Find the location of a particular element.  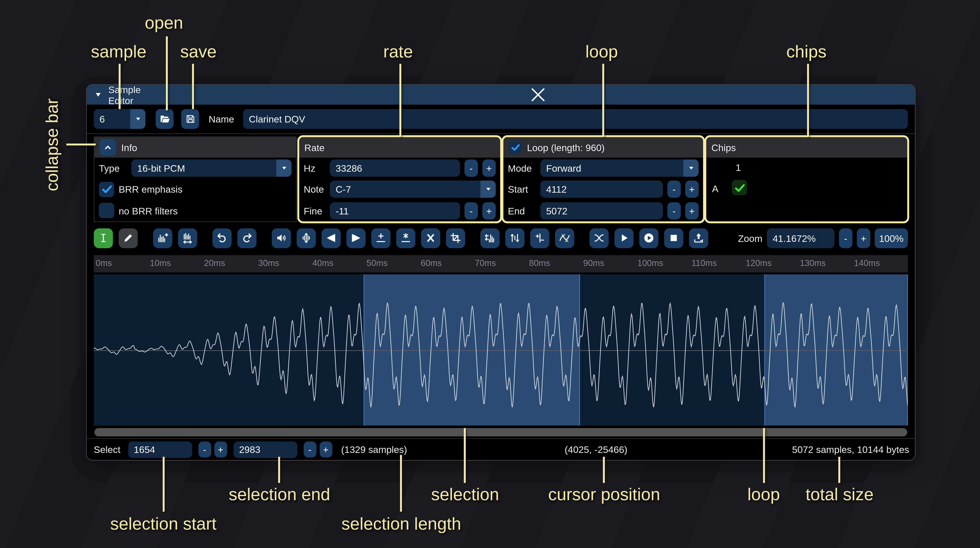

rate-header: Rate is located at coordinates (400, 148).